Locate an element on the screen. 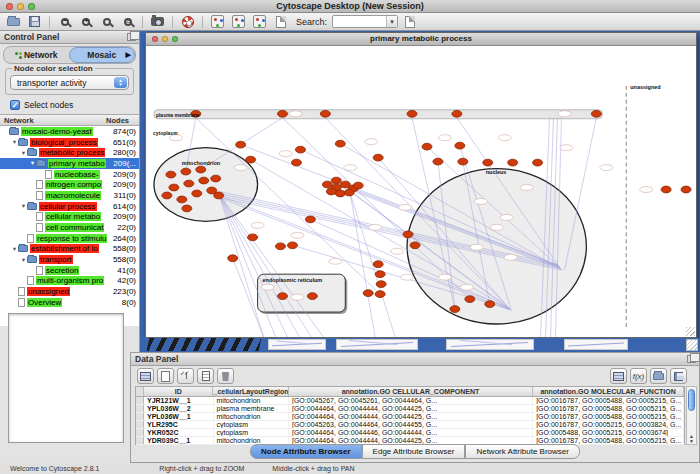 This screenshot has height=474, width=700. plasma-membrane-region is located at coordinates (378, 114).